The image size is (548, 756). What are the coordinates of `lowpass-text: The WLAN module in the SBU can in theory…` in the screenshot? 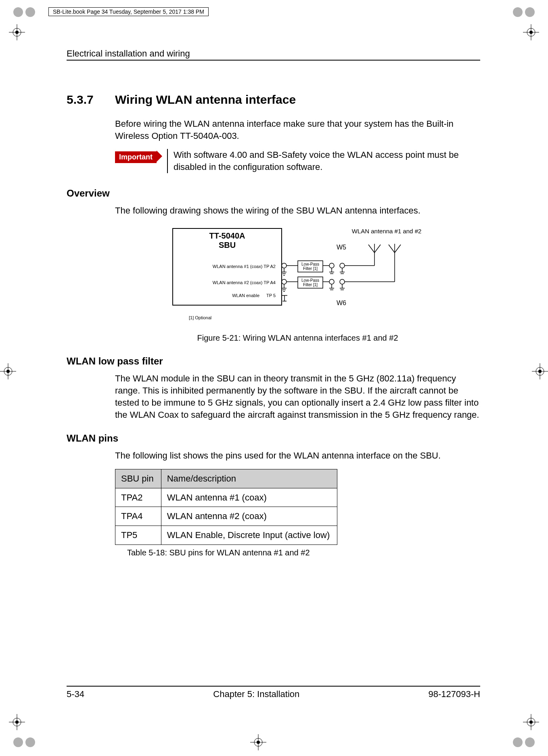 It's located at (298, 396).